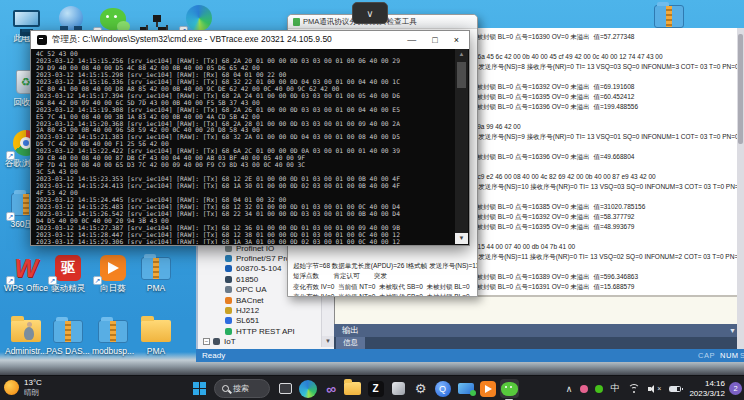 This screenshot has height=400, width=744. What do you see at coordinates (634, 389) in the screenshot?
I see `wifi-icon` at bounding box center [634, 389].